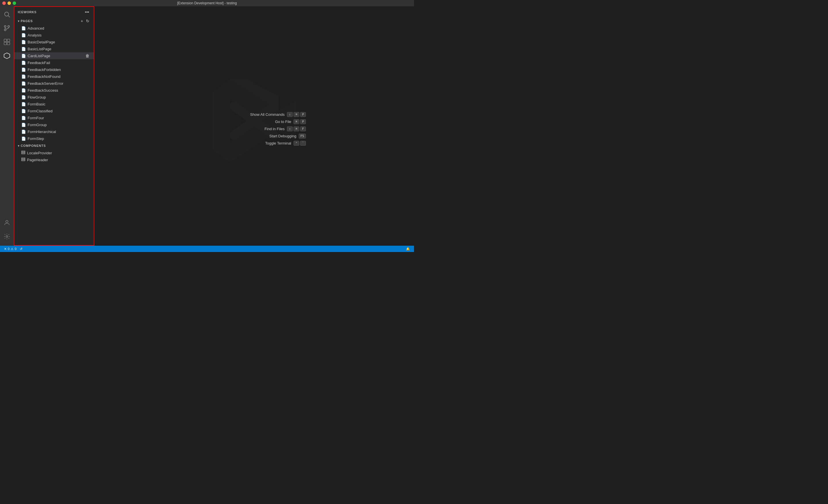  I want to click on page-label-basiclistpage: BasicListPage, so click(59, 49).